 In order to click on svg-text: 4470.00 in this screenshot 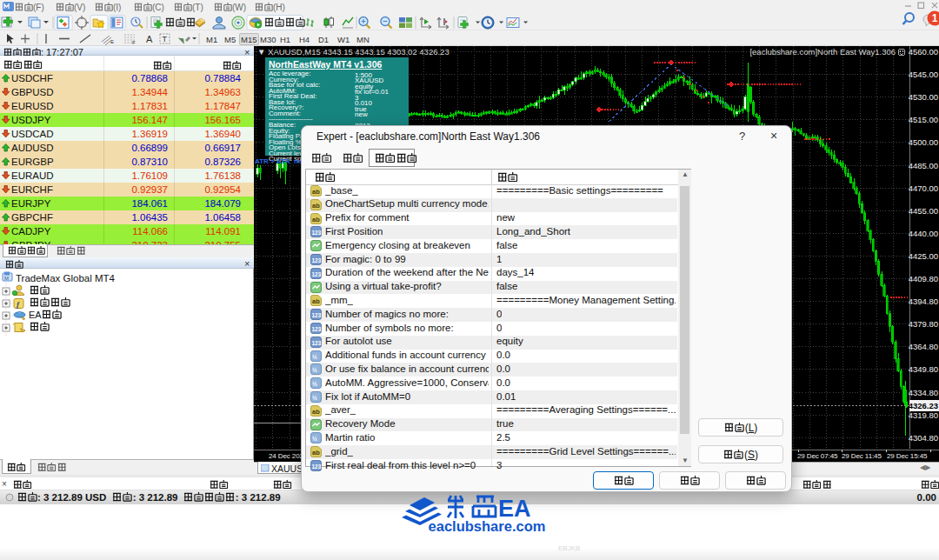, I will do `click(923, 188)`.